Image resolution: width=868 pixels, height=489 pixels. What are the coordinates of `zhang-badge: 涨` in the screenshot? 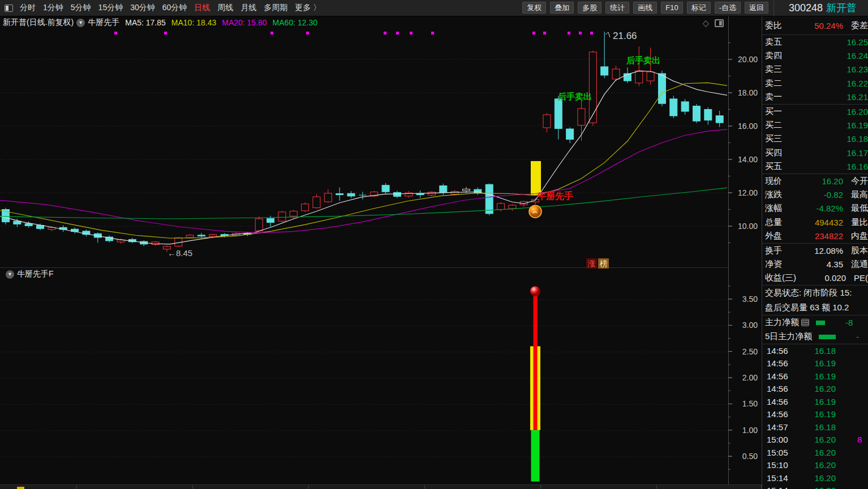 It's located at (592, 263).